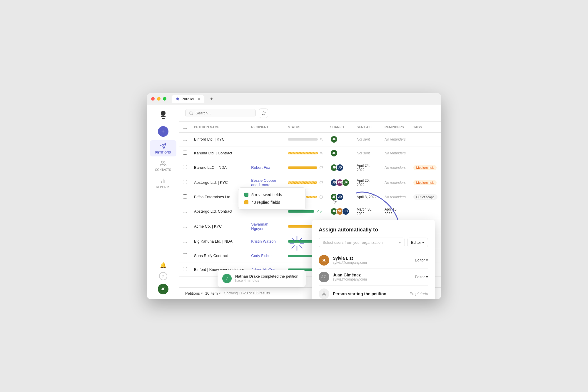  What do you see at coordinates (371, 294) in the screenshot?
I see `system-user-name: Person starting the petition` at bounding box center [371, 294].